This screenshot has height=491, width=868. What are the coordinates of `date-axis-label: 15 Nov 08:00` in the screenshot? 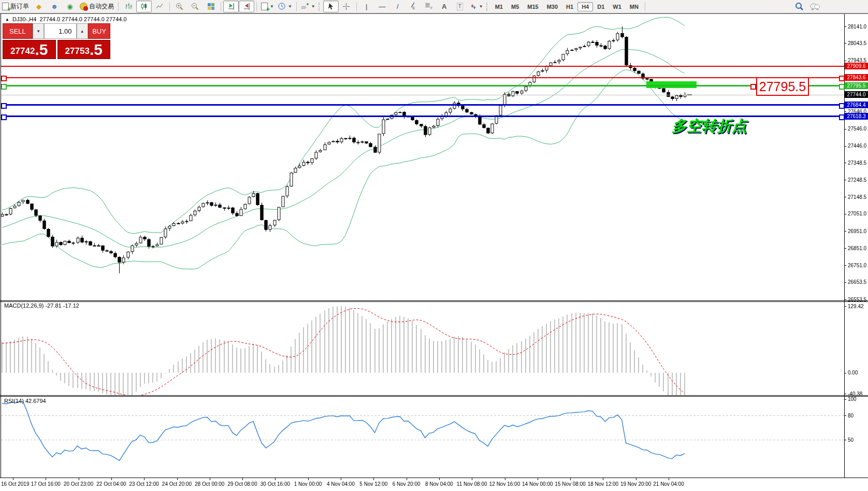 It's located at (570, 484).